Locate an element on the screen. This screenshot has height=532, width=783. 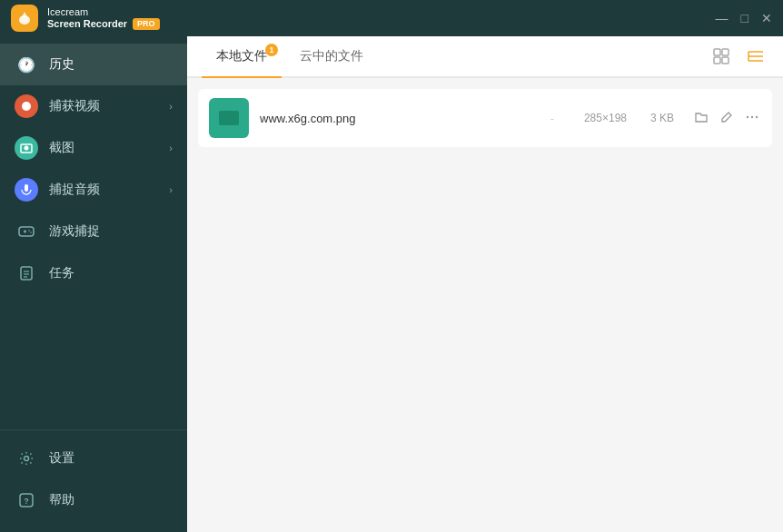
list-view-icon is located at coordinates (756, 56).